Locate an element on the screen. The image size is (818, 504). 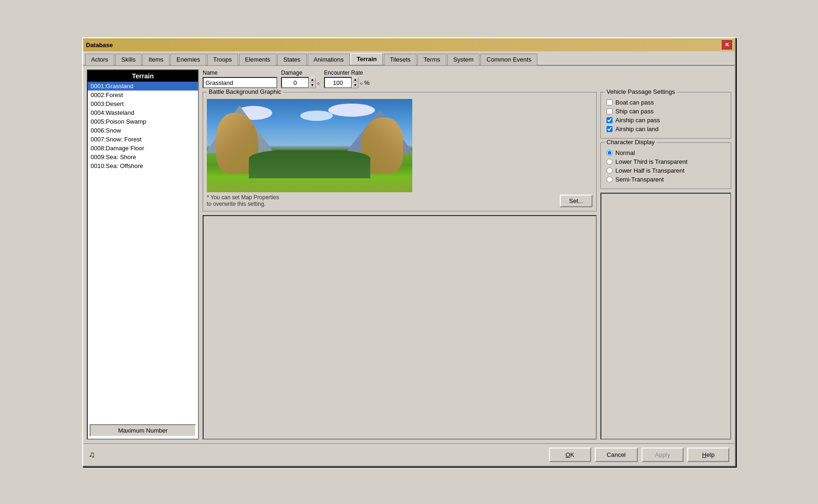
vehicle-passage-section: Vehicle Passage Settings Boat can pass S… is located at coordinates (666, 115).